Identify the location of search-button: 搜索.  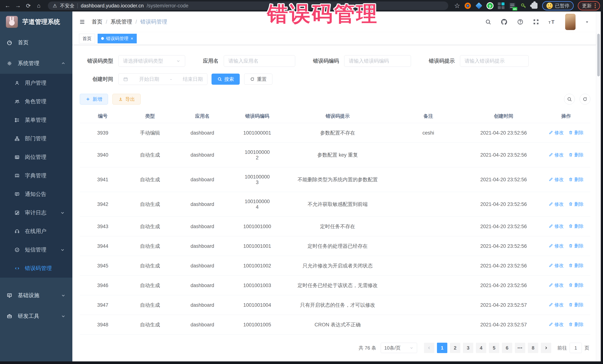
(226, 79).